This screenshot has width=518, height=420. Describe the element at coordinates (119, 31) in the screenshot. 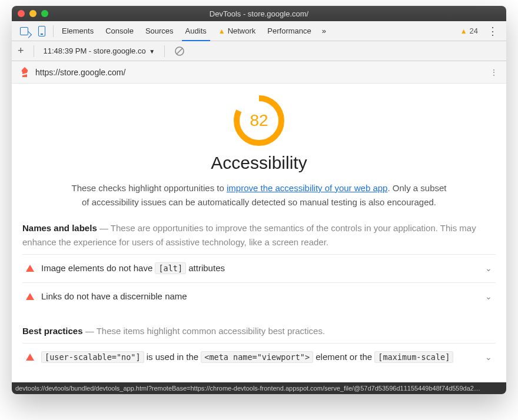

I see `tab-console: Console` at that location.